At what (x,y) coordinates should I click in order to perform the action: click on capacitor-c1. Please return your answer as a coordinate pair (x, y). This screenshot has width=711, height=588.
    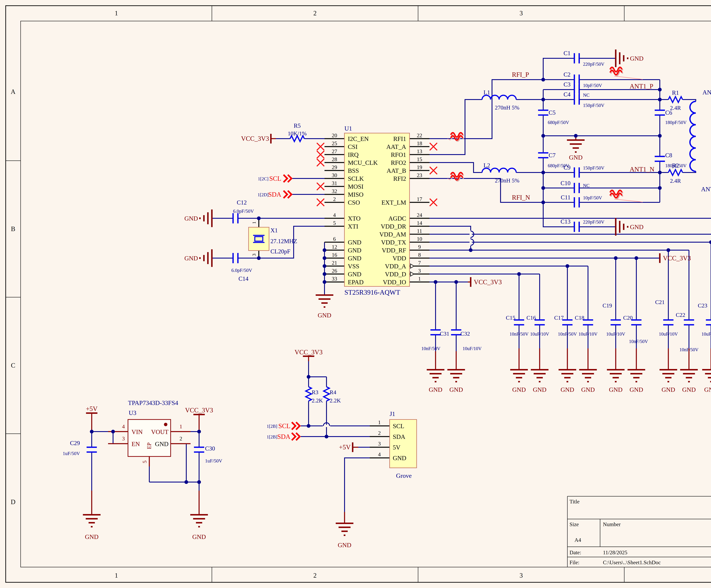
    Looking at the image, I should click on (577, 58).